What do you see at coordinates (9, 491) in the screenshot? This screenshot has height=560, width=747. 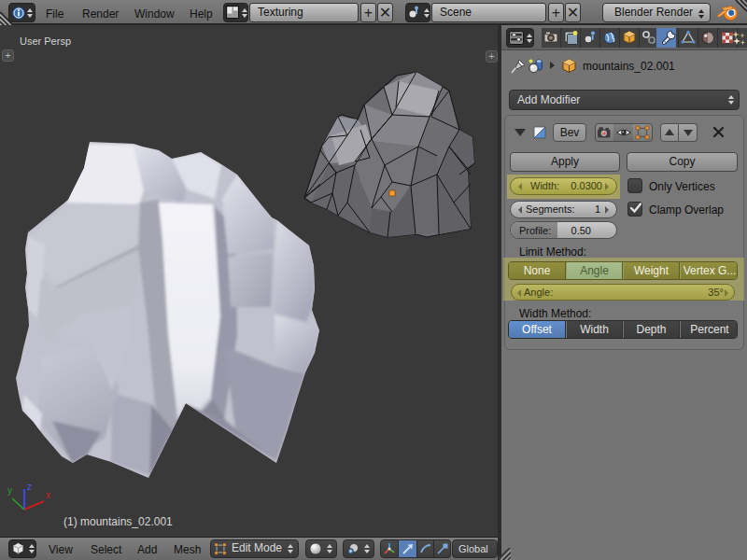 I see `svg-text: y` at bounding box center [9, 491].